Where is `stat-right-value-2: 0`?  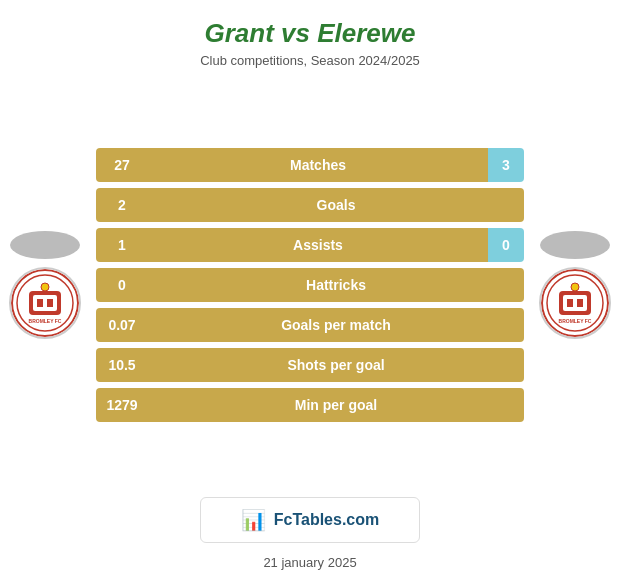 stat-right-value-2: 0 is located at coordinates (506, 245).